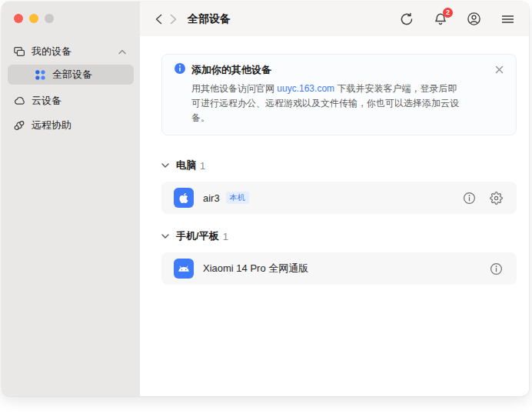 The height and width of the screenshot is (414, 532). Describe the element at coordinates (18, 18) in the screenshot. I see `close-window-button` at that location.